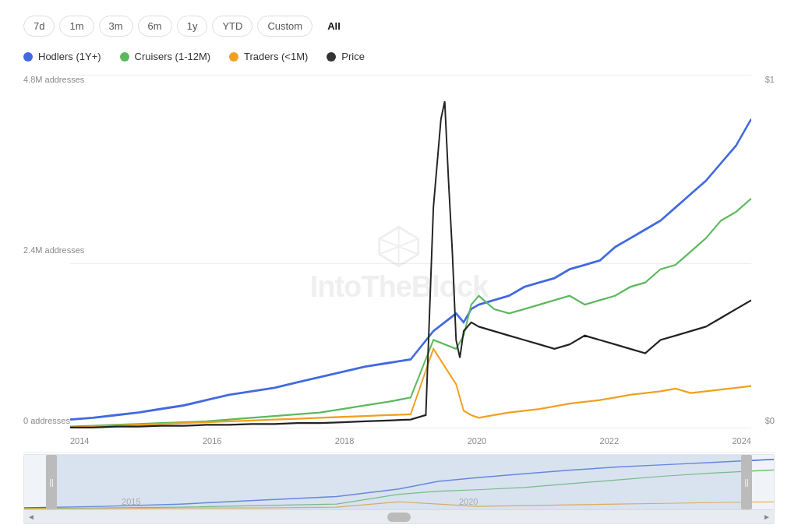 This screenshot has height=532, width=798. Describe the element at coordinates (411, 388) in the screenshot. I see `traders-line` at that location.